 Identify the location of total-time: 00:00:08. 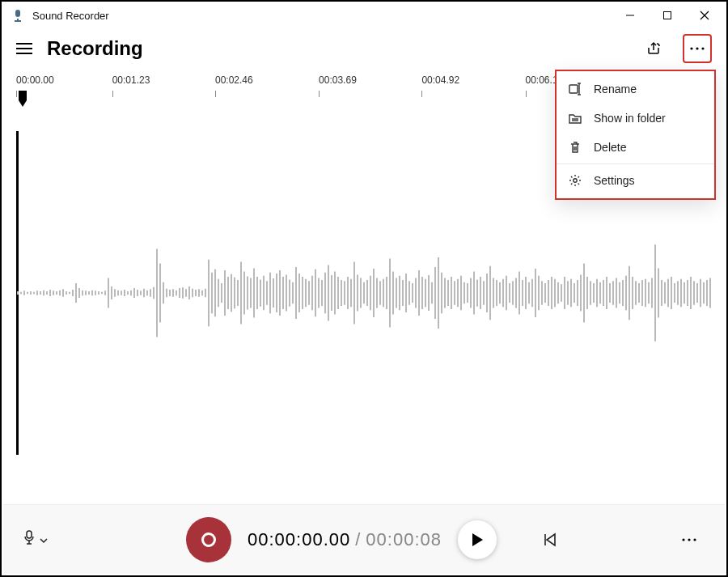
(404, 540).